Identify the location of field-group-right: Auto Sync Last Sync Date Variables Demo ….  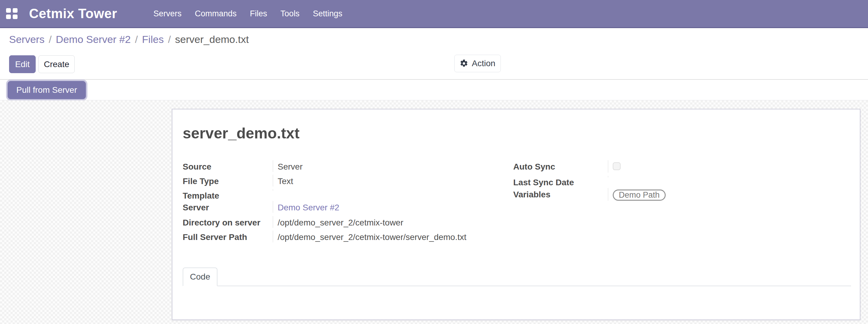
(625, 181).